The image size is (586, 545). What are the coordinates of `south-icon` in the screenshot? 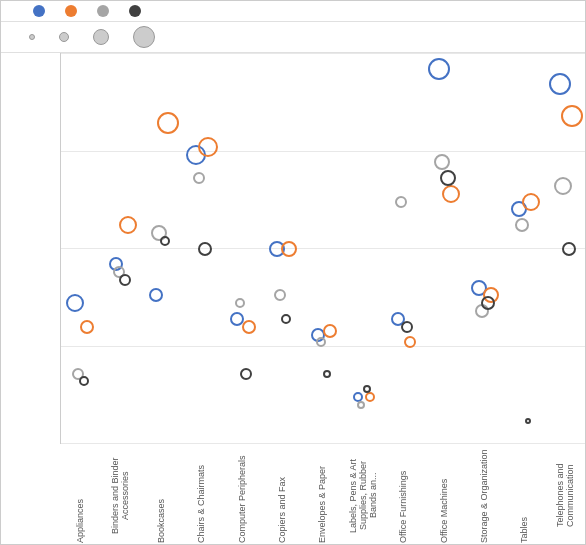 It's located at (103, 11).